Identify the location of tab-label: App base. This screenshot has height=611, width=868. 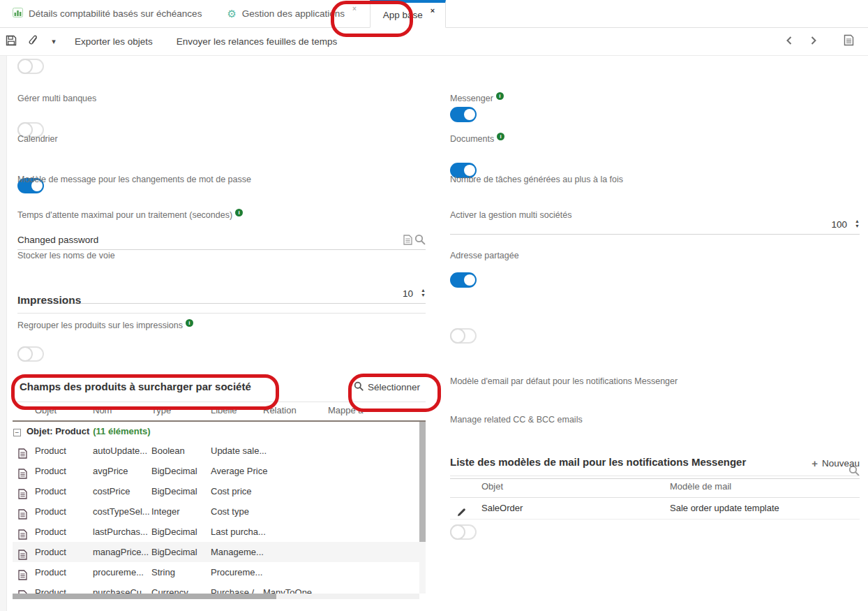
(403, 15).